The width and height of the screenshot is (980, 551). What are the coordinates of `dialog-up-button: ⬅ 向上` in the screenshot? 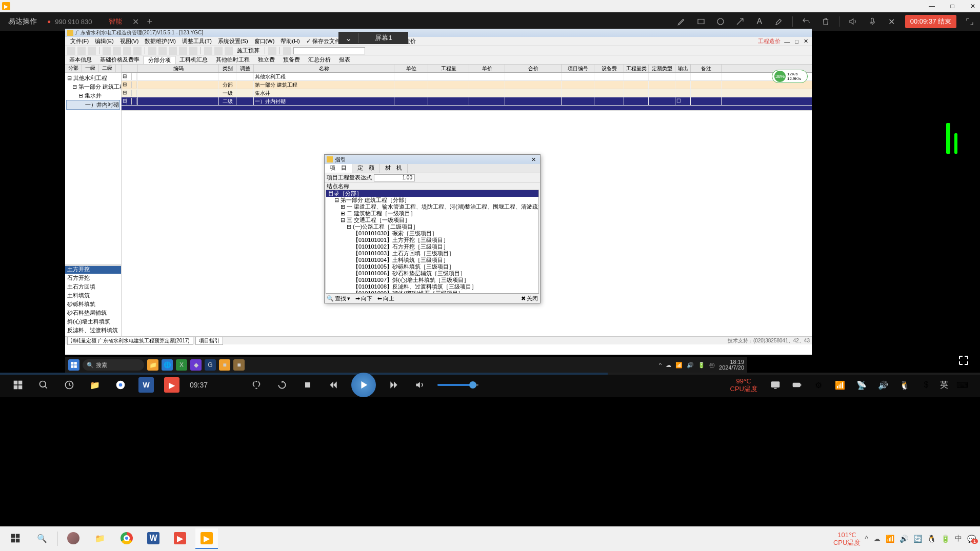 It's located at (386, 298).